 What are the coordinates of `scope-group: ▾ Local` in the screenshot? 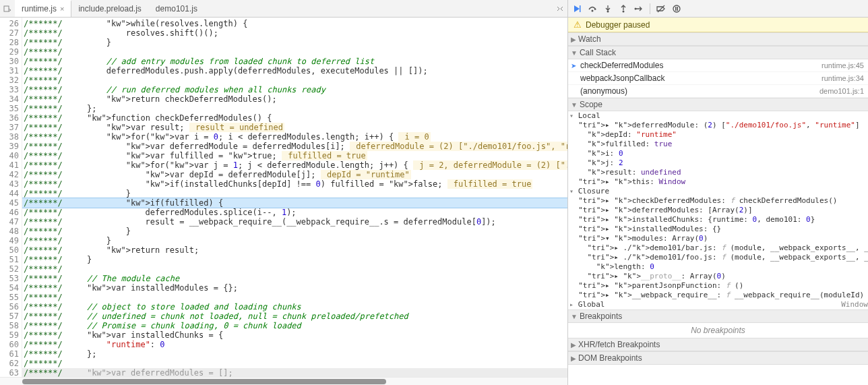 It's located at (718, 116).